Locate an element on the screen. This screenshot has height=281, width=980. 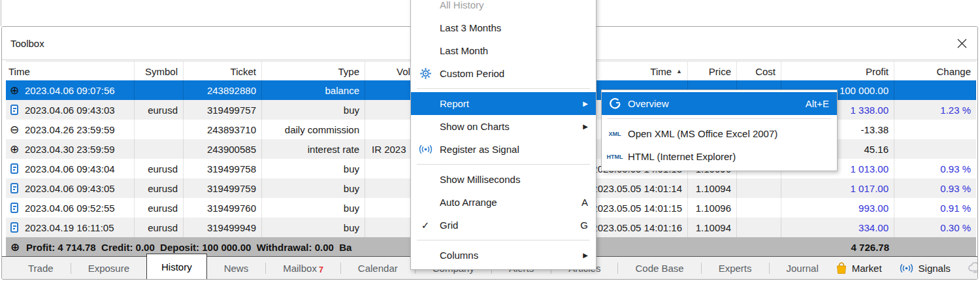
menu-item-show-on-charts: Show on Charts▶ is located at coordinates (503, 127).